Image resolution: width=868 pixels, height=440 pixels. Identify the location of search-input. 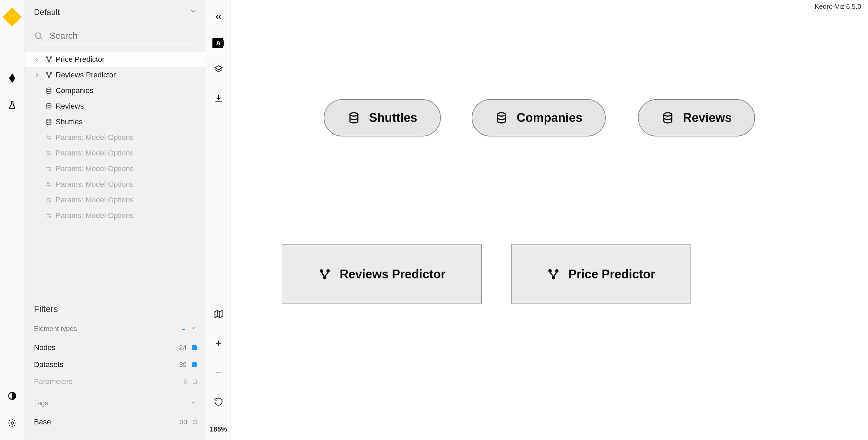
(123, 36).